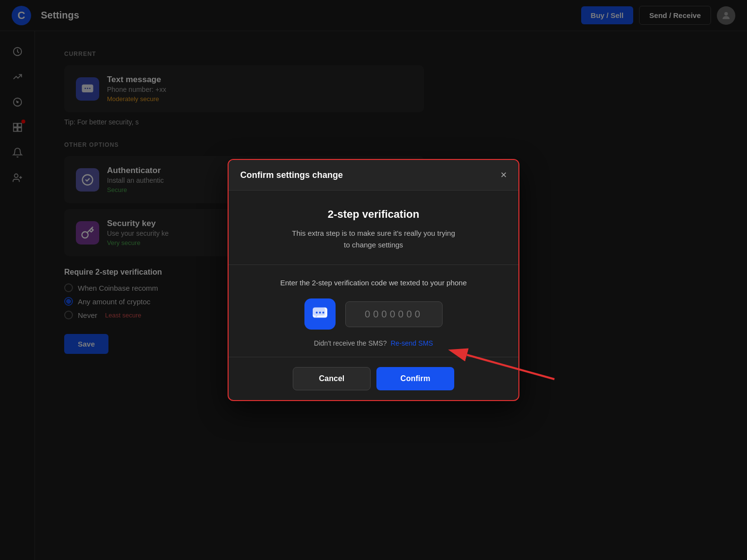 Image resolution: width=747 pixels, height=560 pixels. I want to click on verify-row, so click(374, 314).